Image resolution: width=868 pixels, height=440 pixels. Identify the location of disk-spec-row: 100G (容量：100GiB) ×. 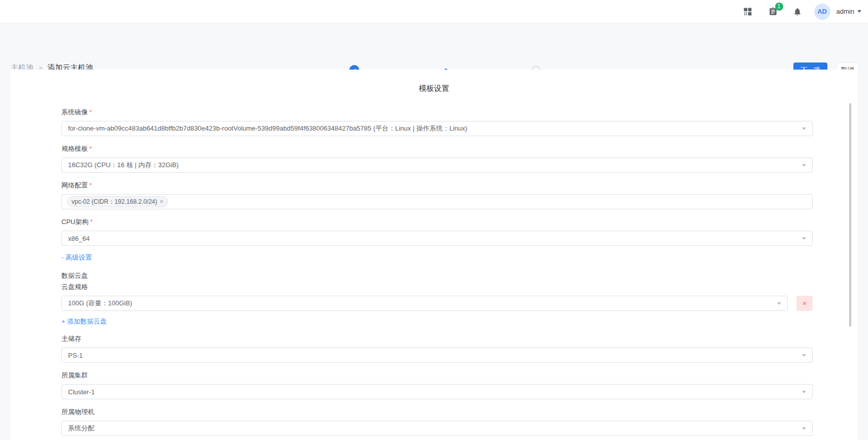
(437, 303).